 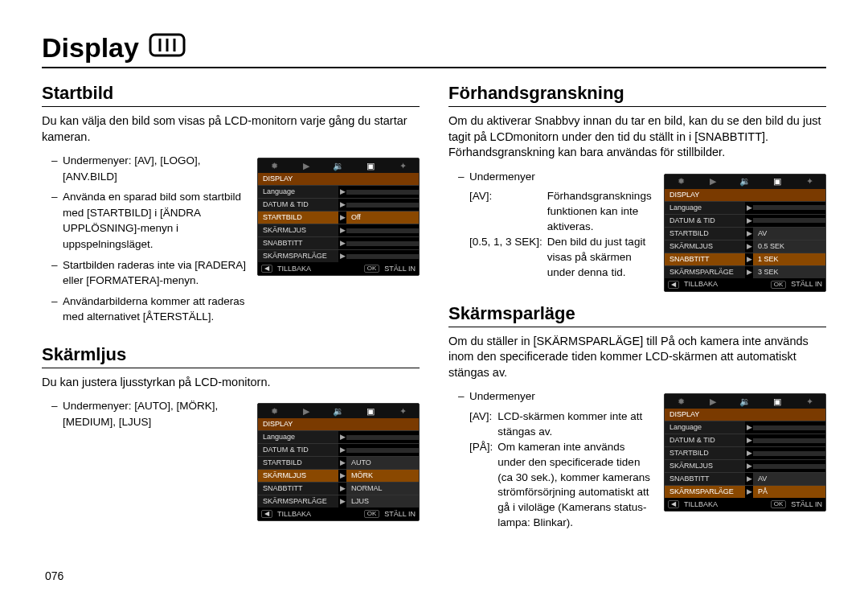 What do you see at coordinates (601, 212) in the screenshot?
I see `def-value: Förhandsgransknings funktionen kan inte …` at bounding box center [601, 212].